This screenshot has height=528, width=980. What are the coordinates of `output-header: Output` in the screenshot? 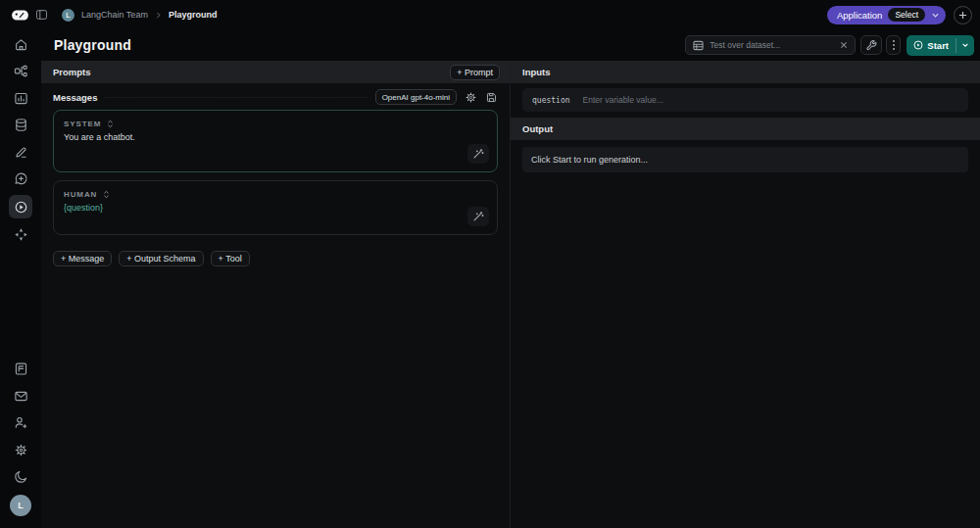 It's located at (745, 129).